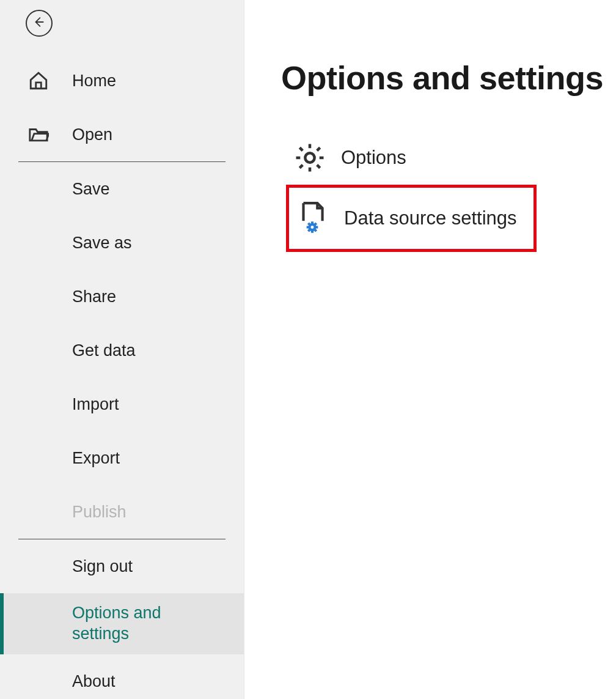 The image size is (616, 699). What do you see at coordinates (50, 81) in the screenshot?
I see `home-icon` at bounding box center [50, 81].